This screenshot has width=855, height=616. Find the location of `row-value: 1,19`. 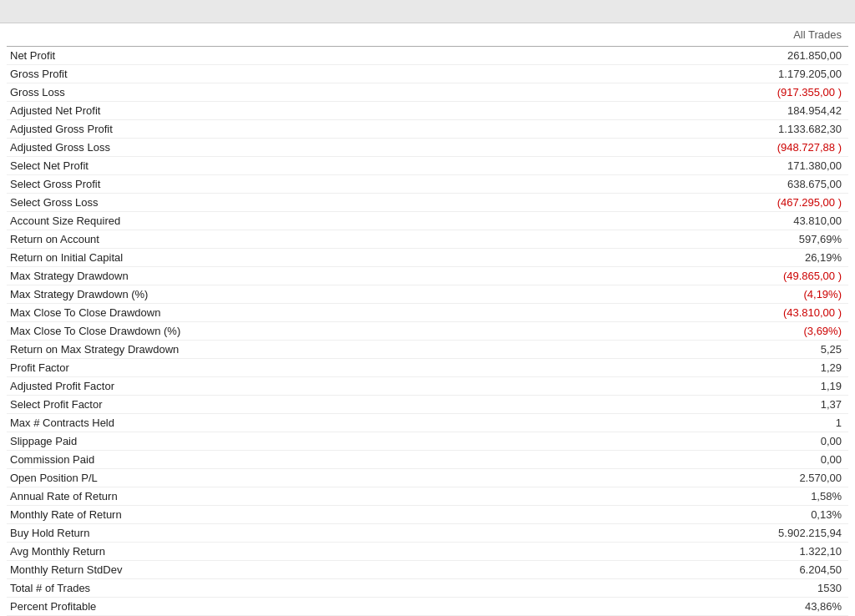

row-value: 1,19 is located at coordinates (725, 386).